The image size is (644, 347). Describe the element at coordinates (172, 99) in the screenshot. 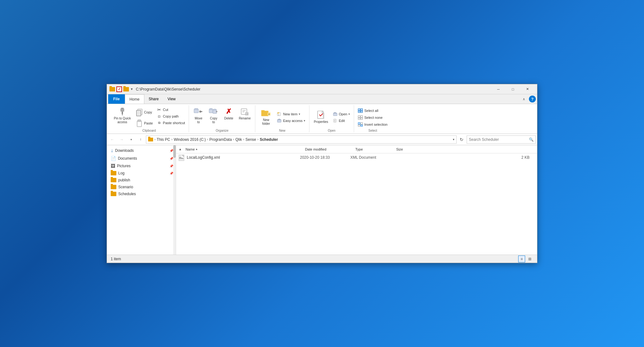

I see `tab-view: View` at that location.